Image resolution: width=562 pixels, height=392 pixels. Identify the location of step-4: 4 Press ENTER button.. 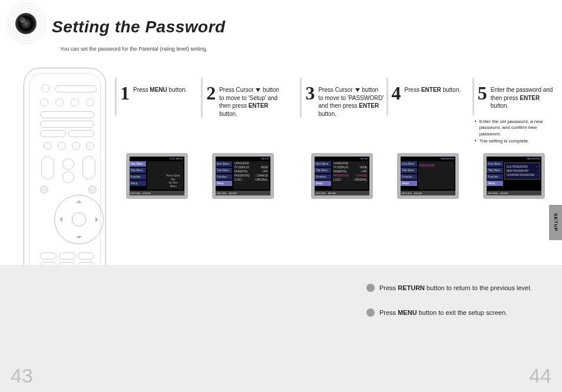
(428, 112).